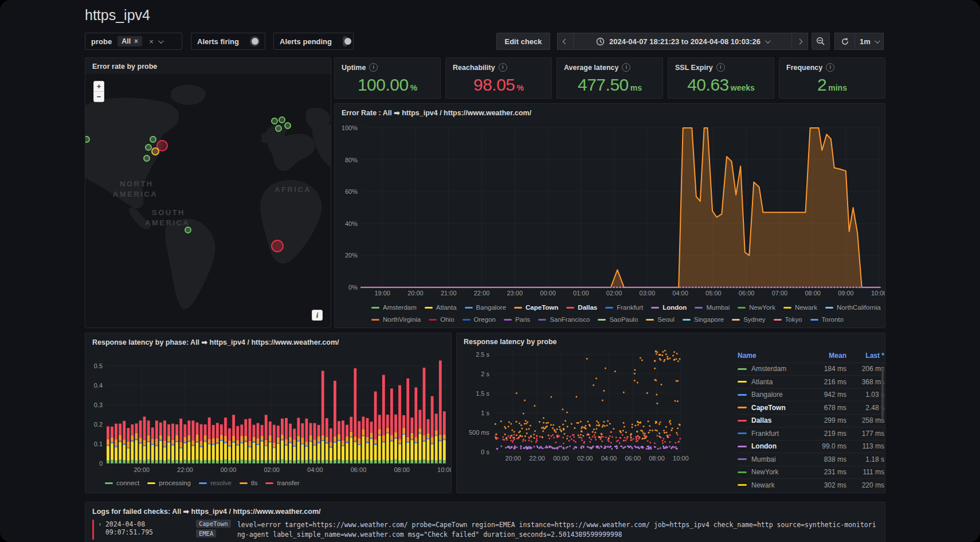  Describe the element at coordinates (480, 68) in the screenshot. I see `stat-title: Reachabilityi` at that location.